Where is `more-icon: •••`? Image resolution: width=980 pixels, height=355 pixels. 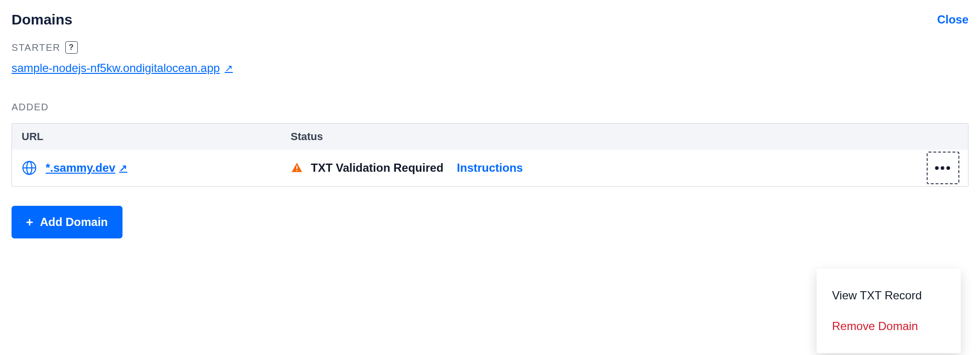
more-icon: ••• is located at coordinates (943, 168).